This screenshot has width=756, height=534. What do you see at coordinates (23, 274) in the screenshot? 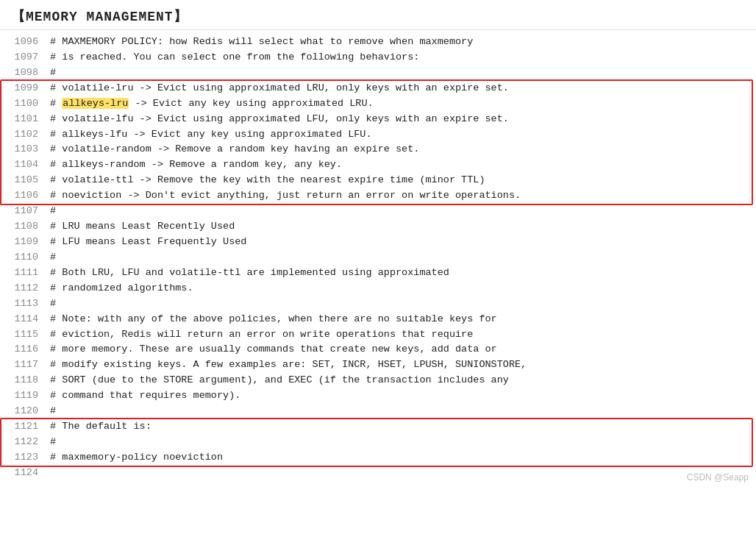
I see `line-number: 1111` at bounding box center [23, 274].